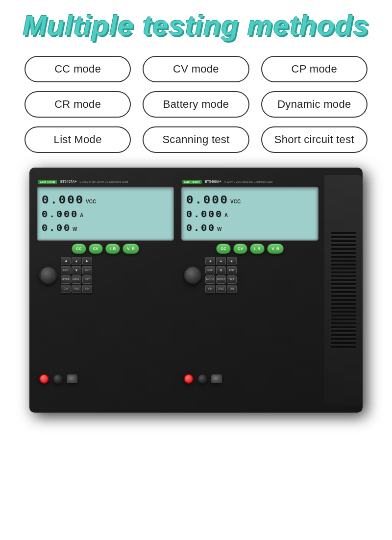 This screenshot has width=392, height=540. Describe the element at coordinates (275, 249) in the screenshot. I see `unit2-btn-vr: V_R` at that location.